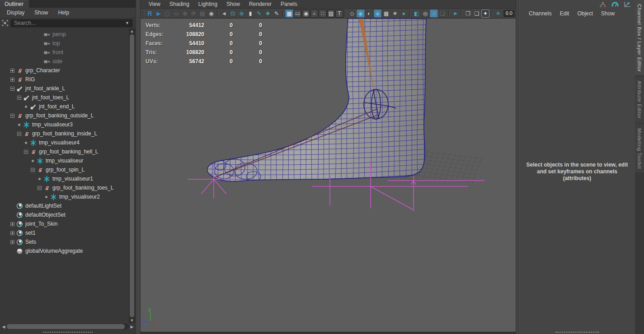  What do you see at coordinates (442, 14) in the screenshot?
I see `backface-icon: ❏` at bounding box center [442, 14].